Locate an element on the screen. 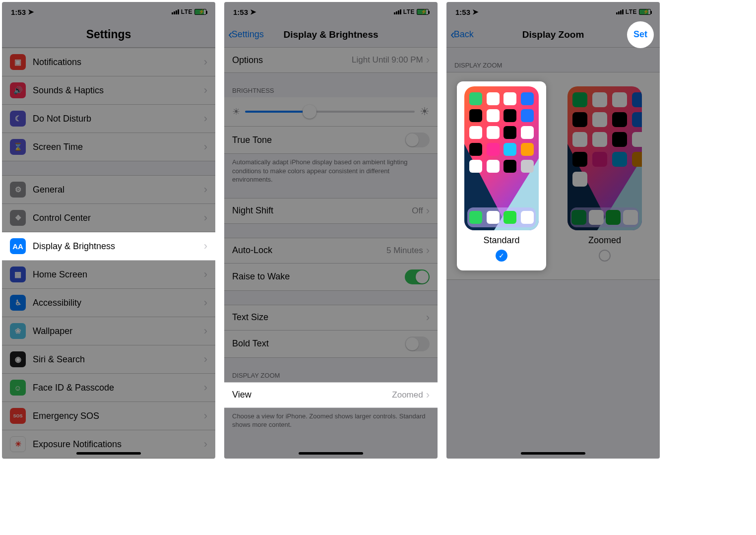 The height and width of the screenshot is (535, 756). settings-row-emergency-sos: SOSEmergency SOS› is located at coordinates (109, 416).